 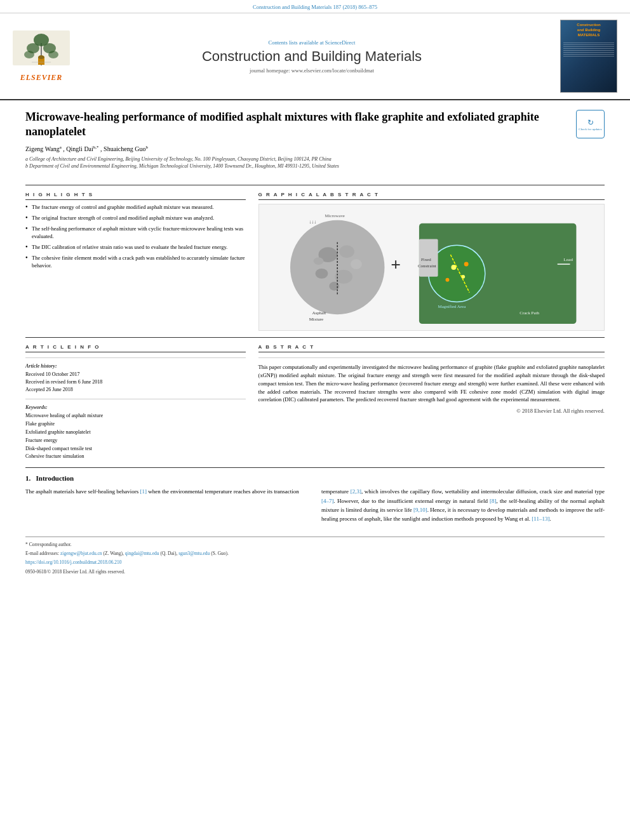 What do you see at coordinates (74, 563) in the screenshot?
I see `doi-link: https://doi.org/10.1016/j.conbuildmat.20…` at bounding box center [74, 563].